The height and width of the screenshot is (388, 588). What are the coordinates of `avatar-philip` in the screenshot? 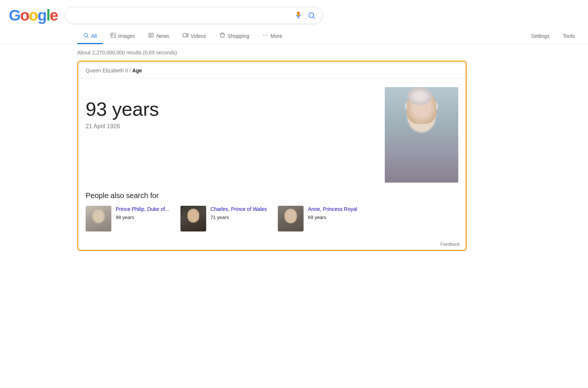 It's located at (98, 219).